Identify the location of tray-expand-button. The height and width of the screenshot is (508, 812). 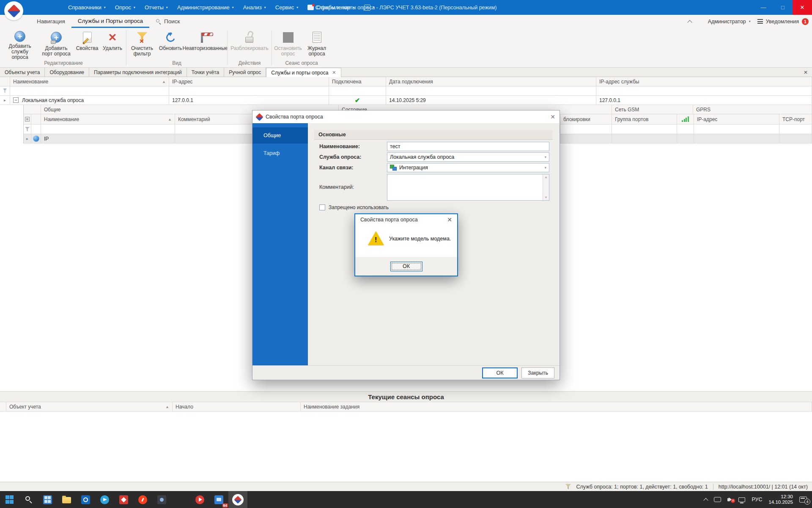
(706, 500).